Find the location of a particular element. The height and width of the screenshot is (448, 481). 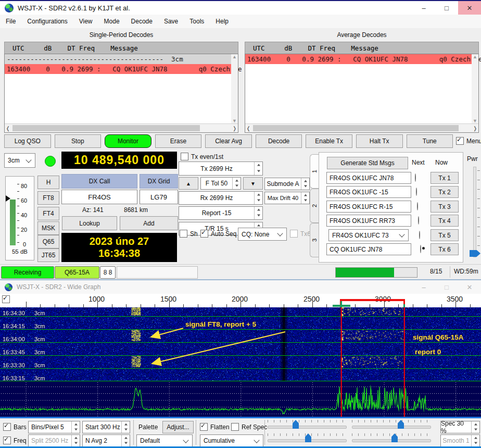

menu-help: Help is located at coordinates (222, 21).